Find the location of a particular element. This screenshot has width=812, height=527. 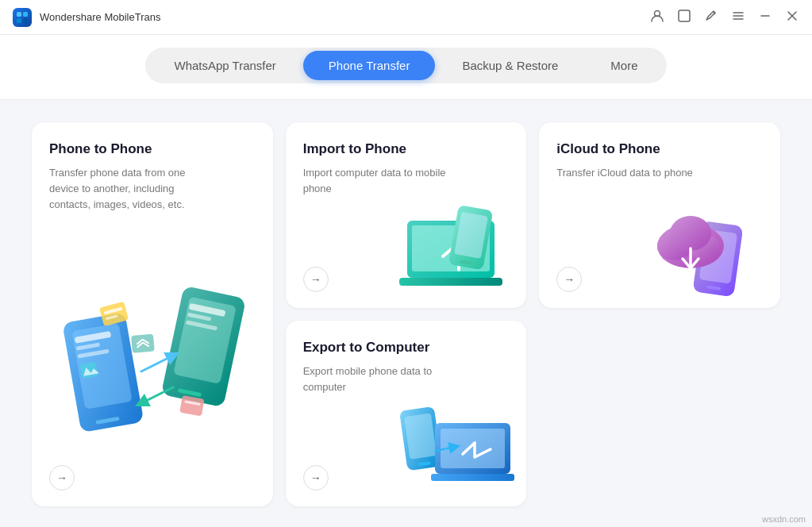

tab-backup: Backup & Restore is located at coordinates (510, 65).